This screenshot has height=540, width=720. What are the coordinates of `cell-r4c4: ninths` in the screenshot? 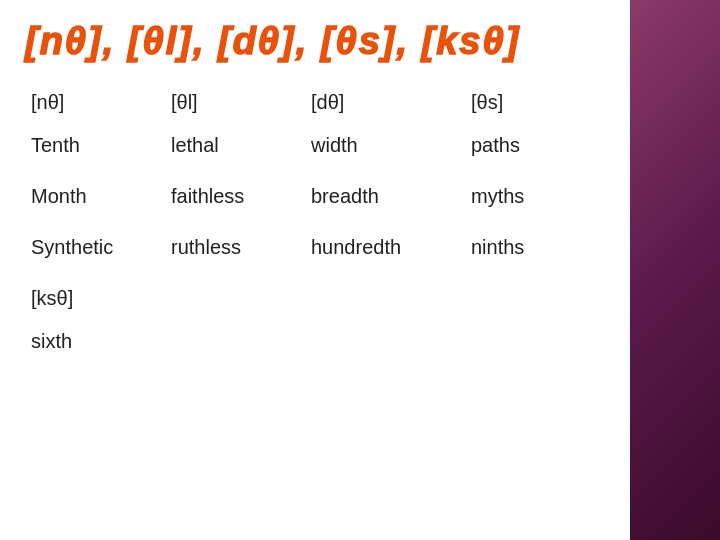 It's located at (530, 248).